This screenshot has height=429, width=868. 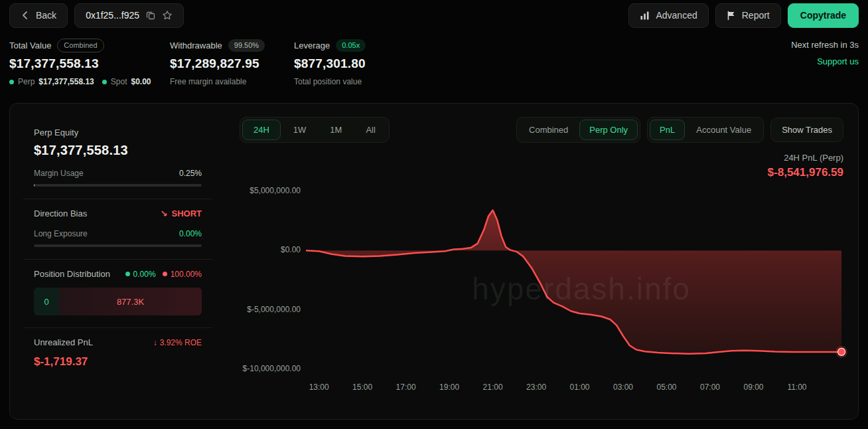 I want to click on spot-label: Spot, so click(x=119, y=82).